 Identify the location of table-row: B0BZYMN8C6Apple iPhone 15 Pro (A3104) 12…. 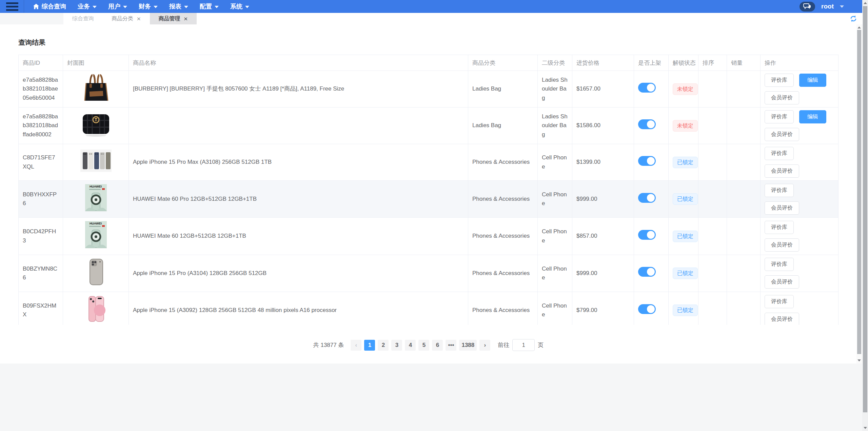
(429, 273).